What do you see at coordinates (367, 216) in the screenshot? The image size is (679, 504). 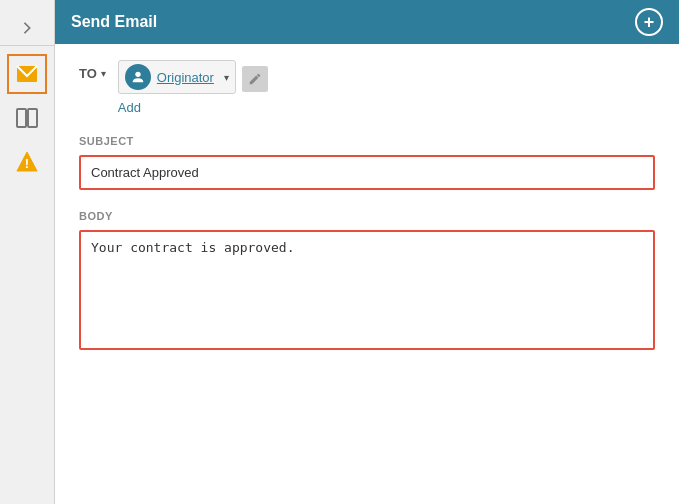 I see `body-label: BODY` at bounding box center [367, 216].